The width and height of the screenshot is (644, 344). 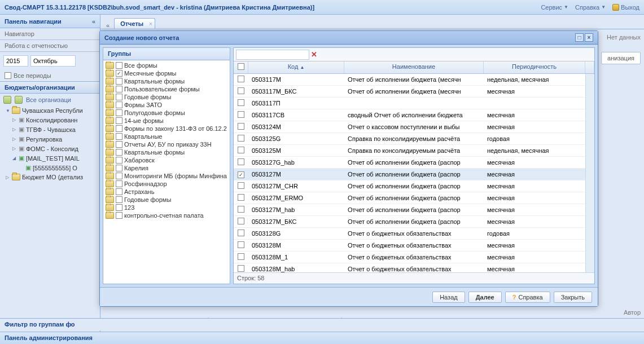 What do you see at coordinates (50, 34) in the screenshot?
I see `tab-navigator: Навигатор` at bounding box center [50, 34].